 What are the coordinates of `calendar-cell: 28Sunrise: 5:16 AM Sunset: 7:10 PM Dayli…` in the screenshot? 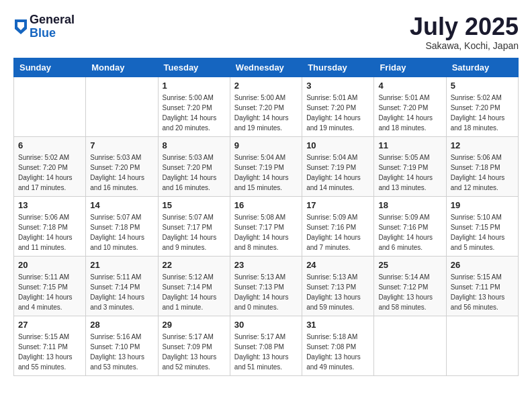 It's located at (122, 345).